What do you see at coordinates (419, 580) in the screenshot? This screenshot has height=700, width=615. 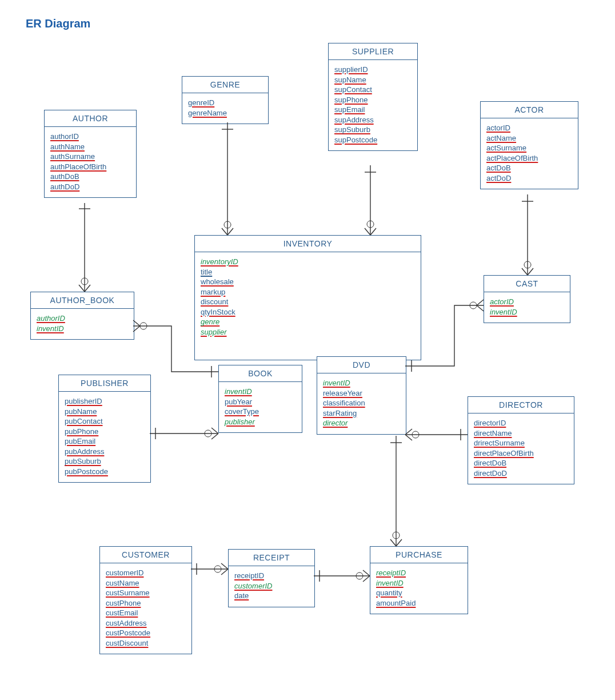 I see `entity-purchase: PURCHASE receiptID inventID quantity amo…` at bounding box center [419, 580].